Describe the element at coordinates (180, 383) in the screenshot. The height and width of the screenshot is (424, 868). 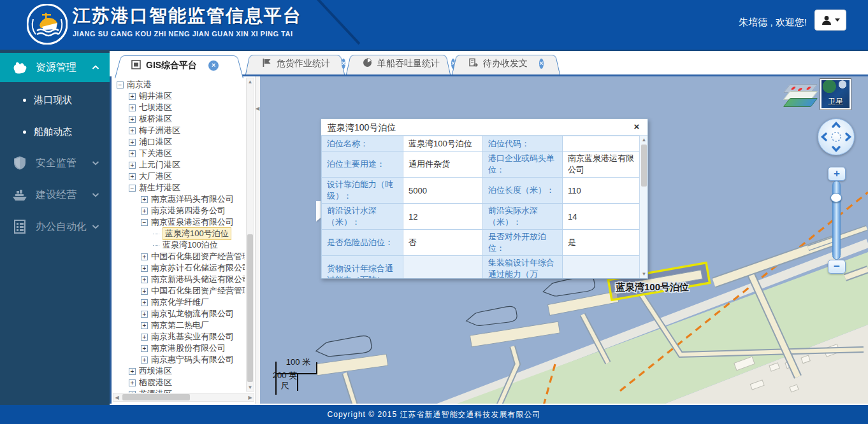
I see `tree-node-26: +栖霞港区` at that location.